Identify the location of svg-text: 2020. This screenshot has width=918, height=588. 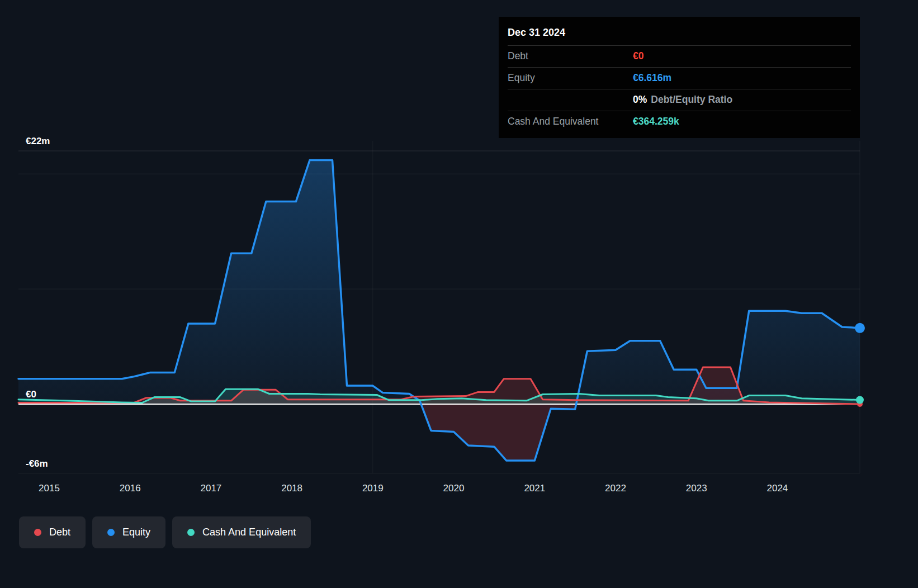
(454, 489).